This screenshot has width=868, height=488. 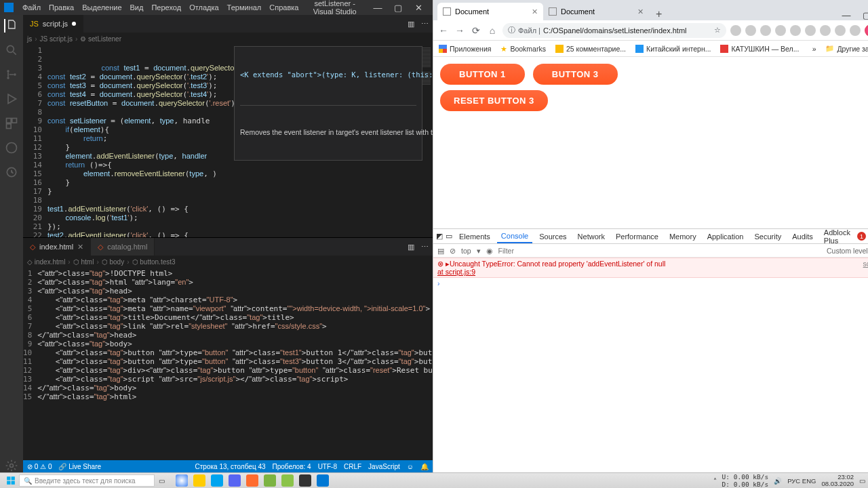 I want to click on breadcrumb-bottom: ◇ index.html› ⬡ html› ⬡ body› ⬡ button.t…, so click(x=228, y=262).